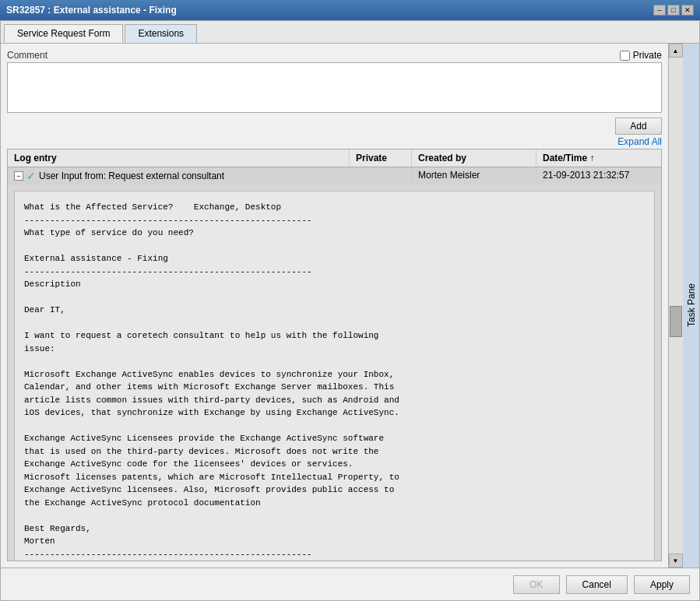 The height and width of the screenshot is (601, 700). What do you see at coordinates (350, 33) in the screenshot?
I see `tab-bar: Service Request Form Extensions` at bounding box center [350, 33].